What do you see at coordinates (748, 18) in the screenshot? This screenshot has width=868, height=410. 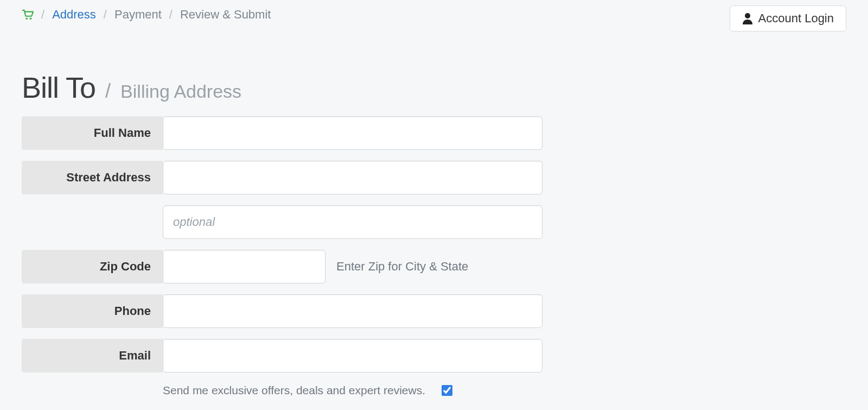 I see `user-icon` at bounding box center [748, 18].